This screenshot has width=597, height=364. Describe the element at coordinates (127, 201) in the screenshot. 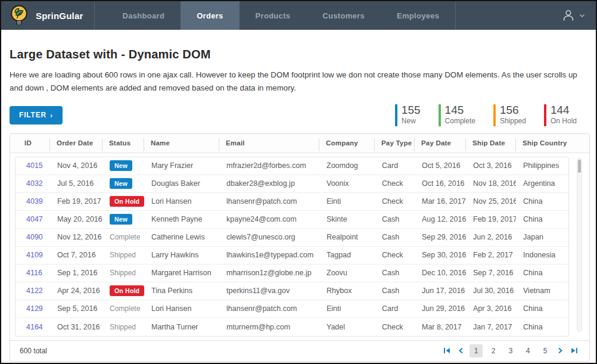

I see `status-badge: On Hold` at that location.